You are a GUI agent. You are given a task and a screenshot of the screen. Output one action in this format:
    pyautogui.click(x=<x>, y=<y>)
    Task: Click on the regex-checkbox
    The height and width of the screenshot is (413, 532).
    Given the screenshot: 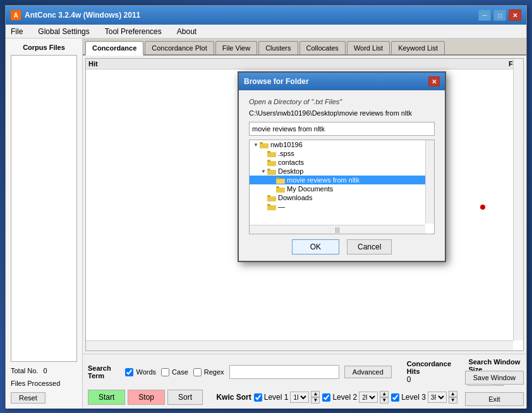 What is the action you would take?
    pyautogui.click(x=197, y=373)
    